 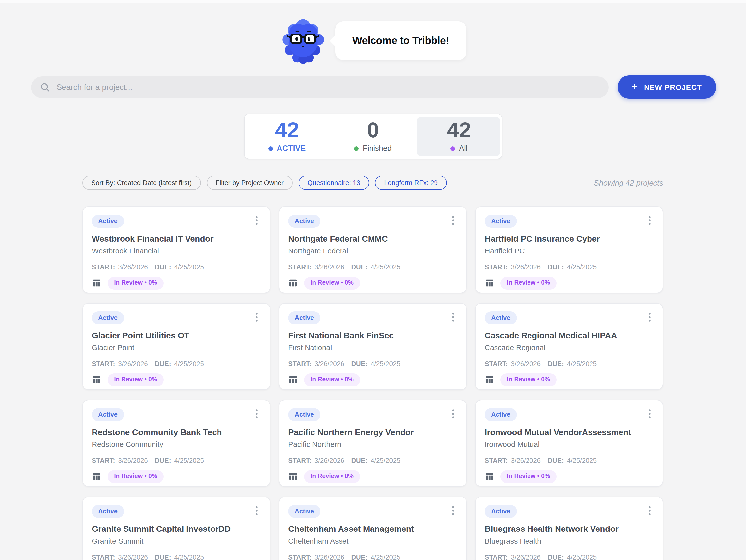 I want to click on stat-active-value: 42, so click(x=287, y=130).